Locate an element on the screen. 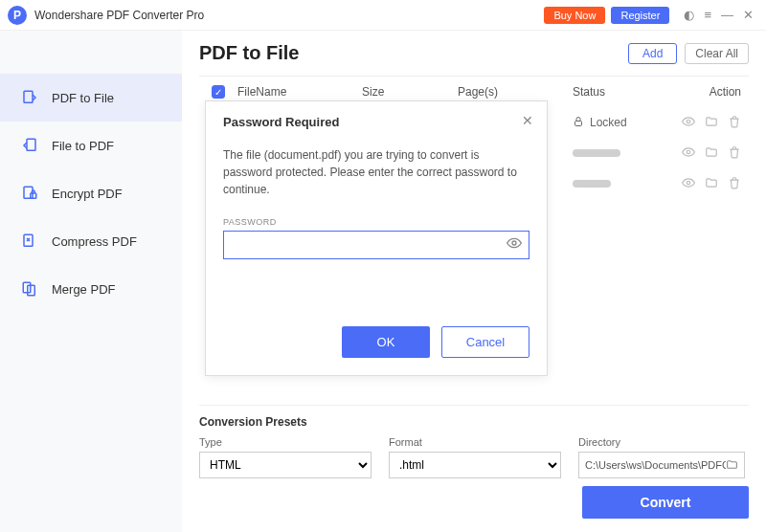  show-password-icon is located at coordinates (514, 245).